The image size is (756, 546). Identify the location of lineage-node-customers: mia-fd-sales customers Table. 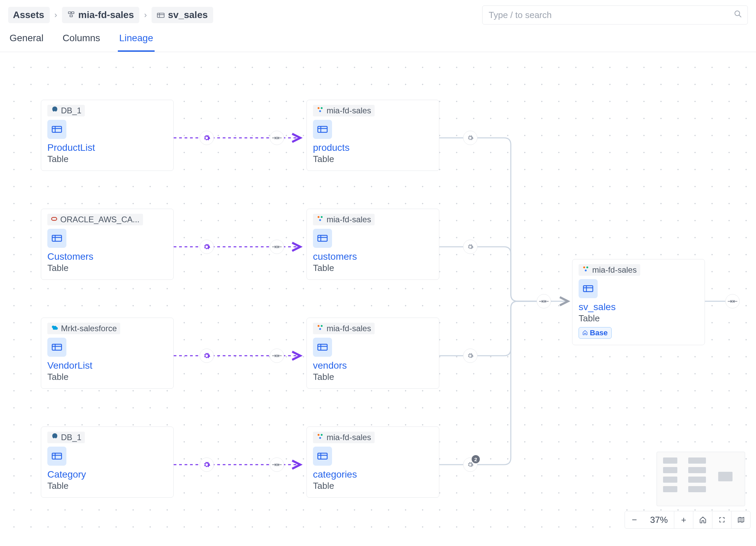
(373, 244).